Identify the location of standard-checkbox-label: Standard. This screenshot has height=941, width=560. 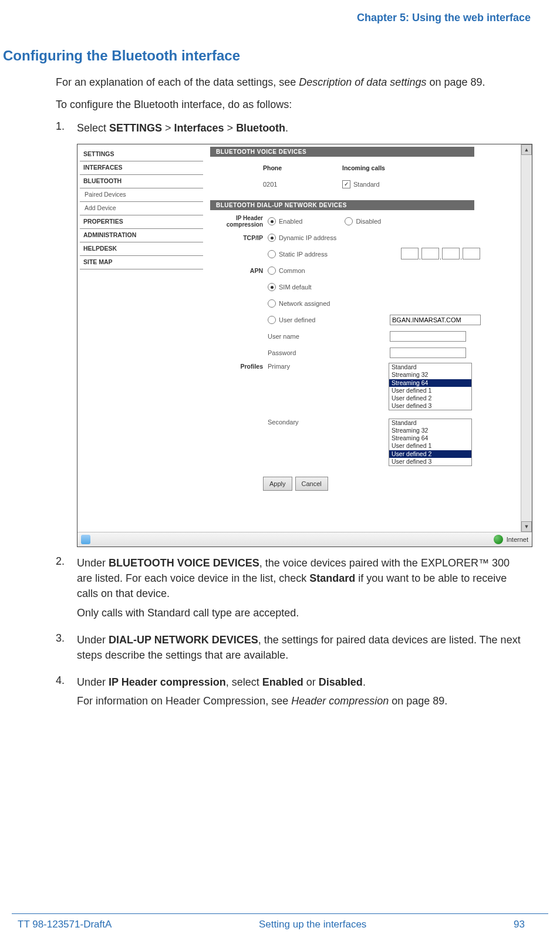
(366, 184).